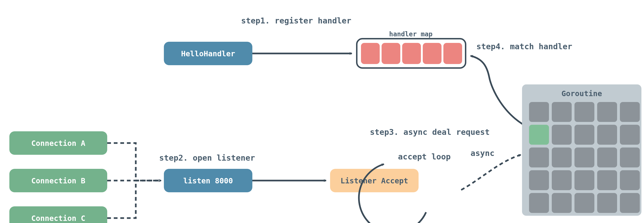  What do you see at coordinates (584, 158) in the screenshot?
I see `goroutine-grid` at bounding box center [584, 158].